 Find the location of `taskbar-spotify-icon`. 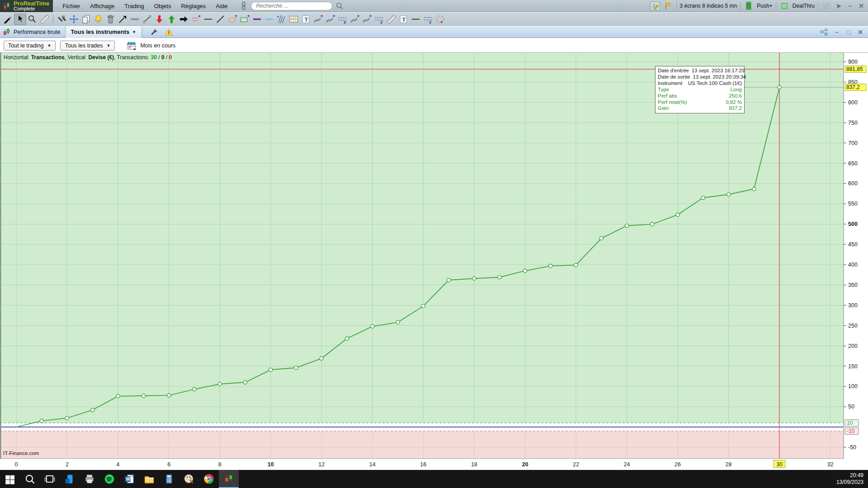

taskbar-spotify-icon is located at coordinates (109, 479).